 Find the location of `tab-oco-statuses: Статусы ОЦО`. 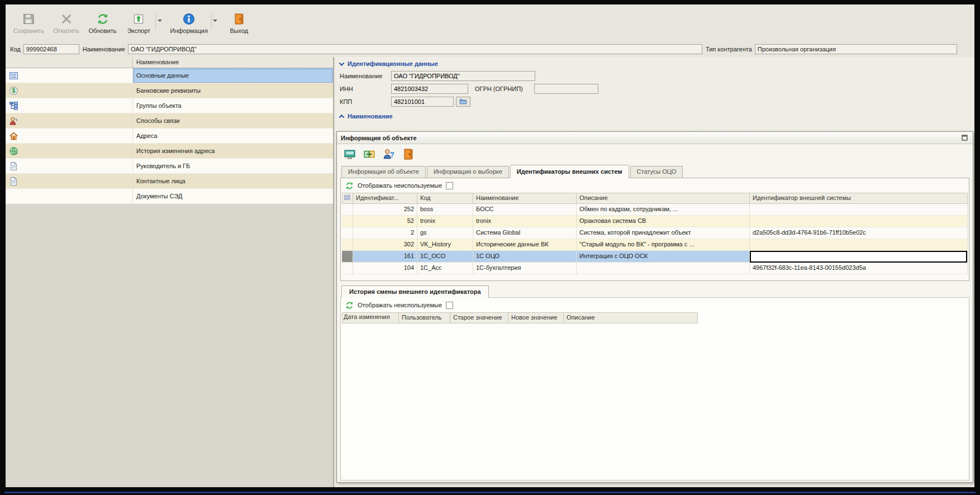

tab-oco-statuses: Статусы ОЦО is located at coordinates (657, 172).